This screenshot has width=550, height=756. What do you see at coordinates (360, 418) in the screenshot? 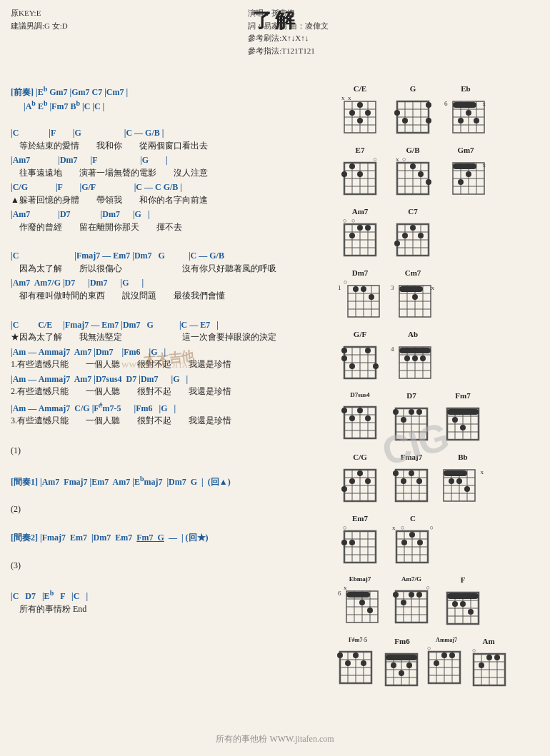
I see `chord-diagram-d7sus4: D7sus4` at bounding box center [360, 418].